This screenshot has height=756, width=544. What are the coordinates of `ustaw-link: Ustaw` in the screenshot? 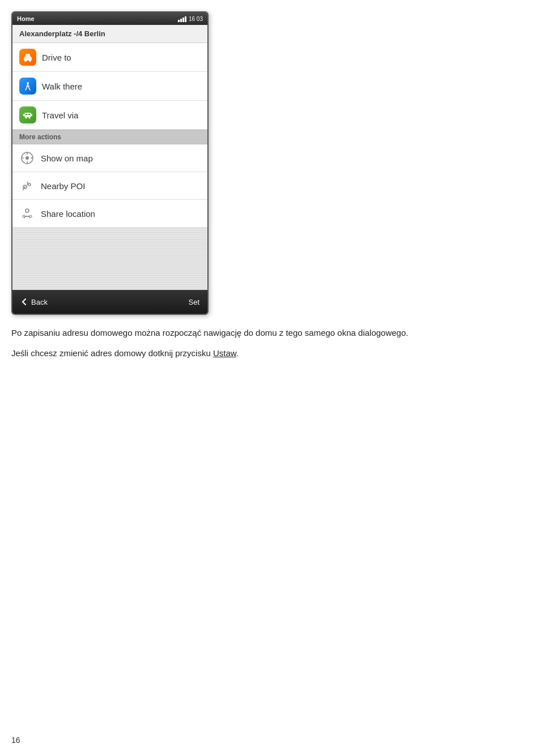 It's located at (224, 353).